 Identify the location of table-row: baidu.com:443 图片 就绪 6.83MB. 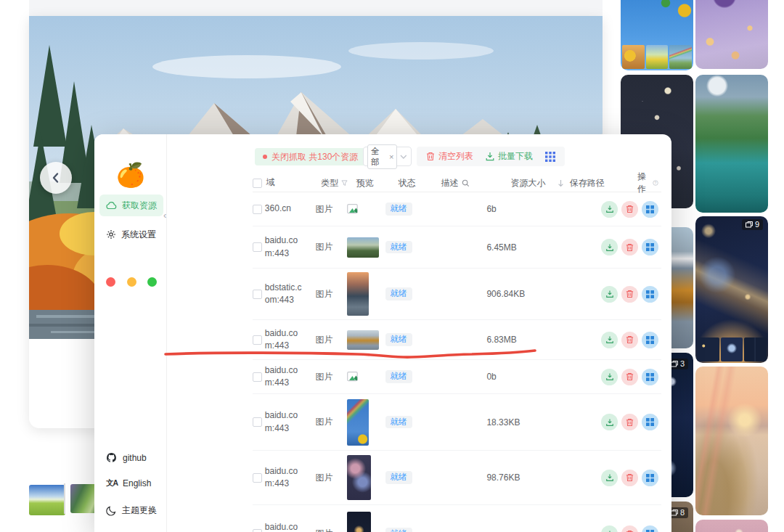
(457, 340).